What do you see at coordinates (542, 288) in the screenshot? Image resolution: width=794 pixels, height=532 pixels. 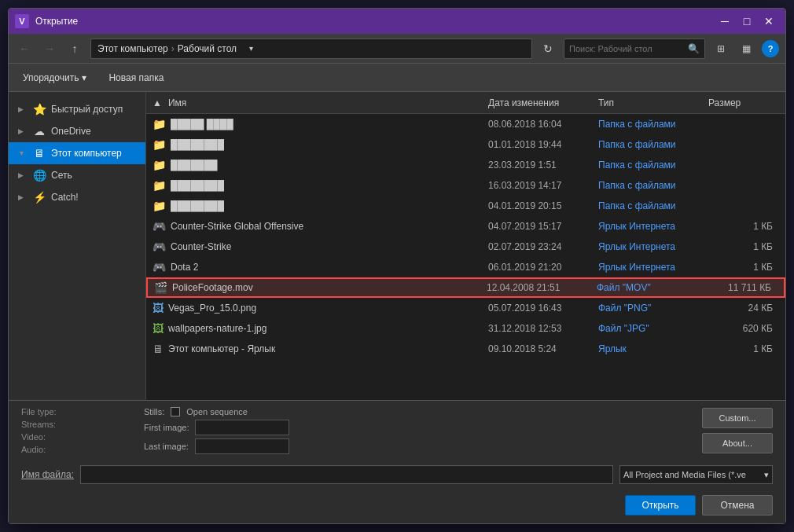 I see `file-date: 12.04.2008 21:51` at bounding box center [542, 288].